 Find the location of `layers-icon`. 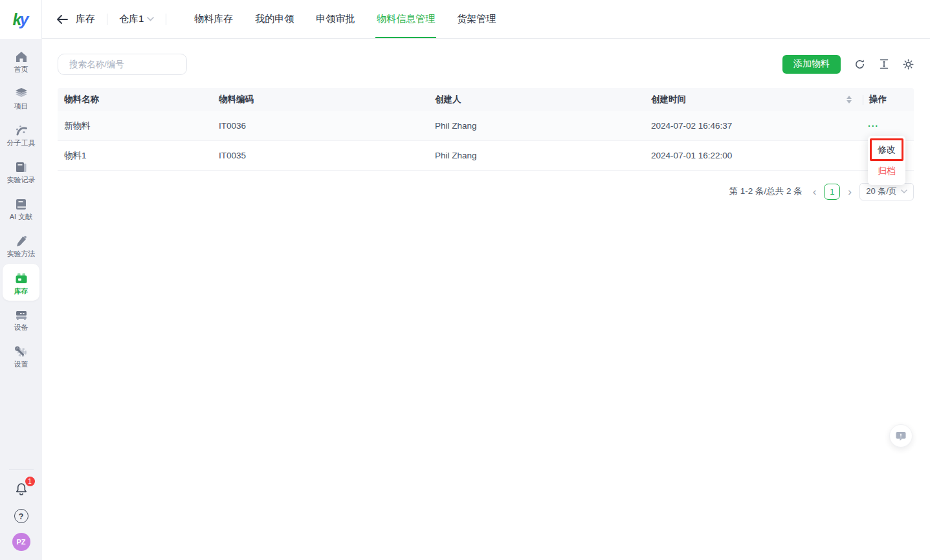

layers-icon is located at coordinates (21, 94).